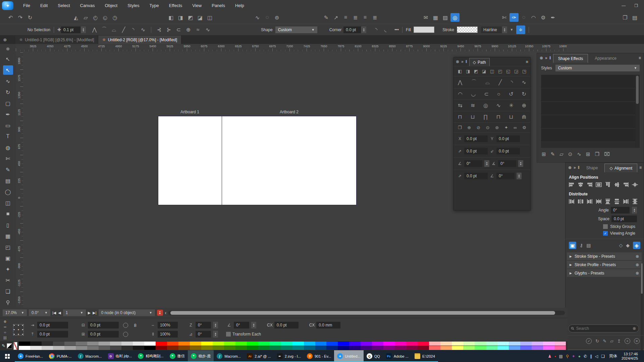 This screenshot has width=644, height=362. What do you see at coordinates (573, 245) in the screenshot?
I see `frame-select-button: ▣` at bounding box center [573, 245].